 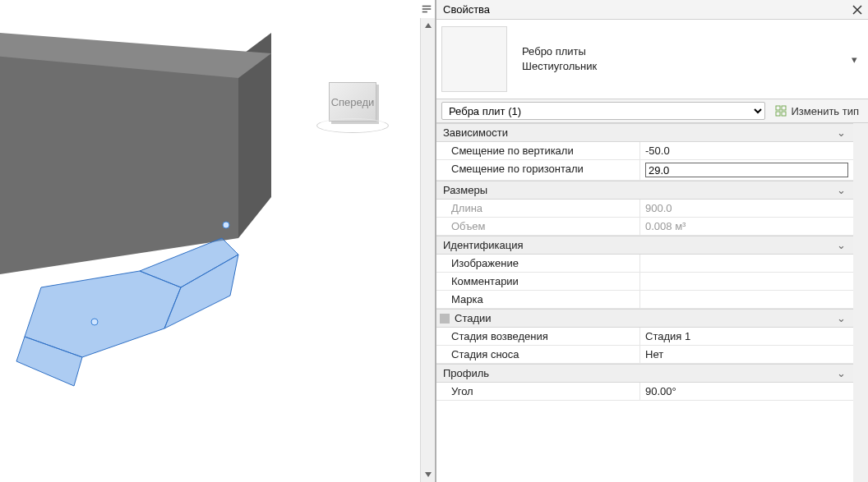 I want to click on property-row: Стадия сносаНет, so click(x=644, y=355).